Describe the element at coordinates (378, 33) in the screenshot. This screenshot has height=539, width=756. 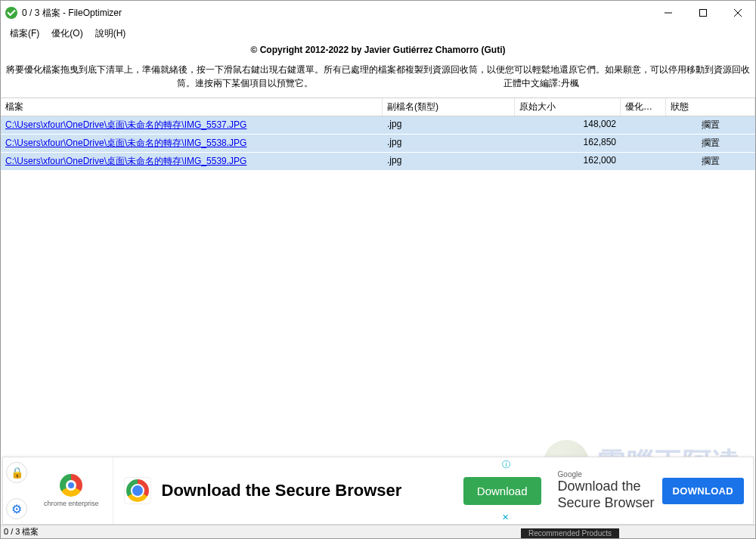
I see `menubar: 檔案(F) 優化(O) 說明(H)` at that location.